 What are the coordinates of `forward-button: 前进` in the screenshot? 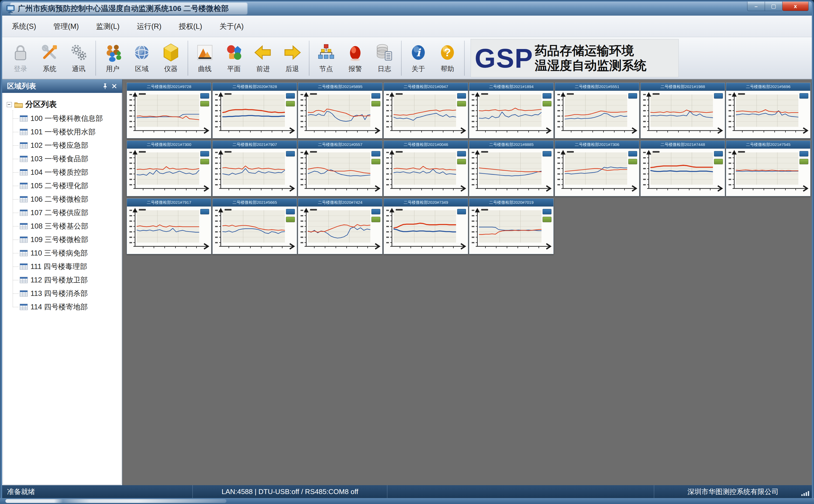 It's located at (263, 58).